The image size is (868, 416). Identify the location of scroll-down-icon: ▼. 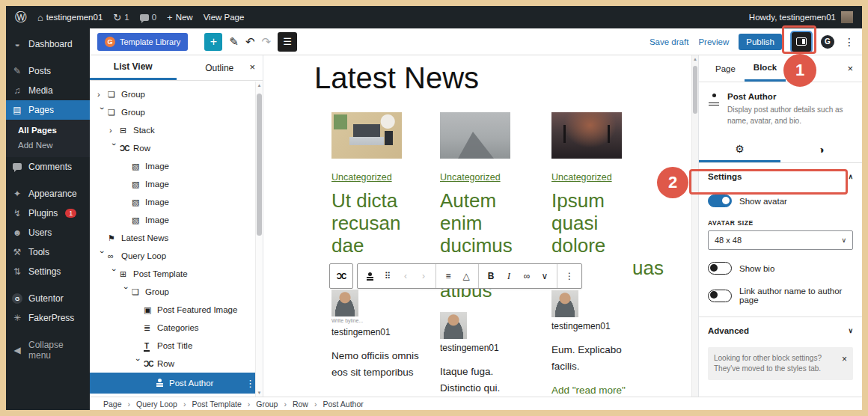
(259, 393).